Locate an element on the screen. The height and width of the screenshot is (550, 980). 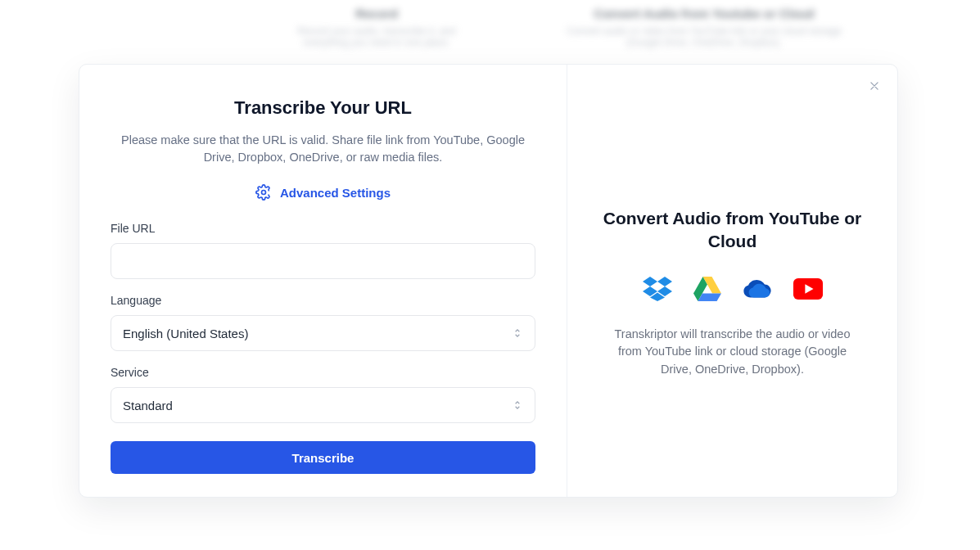
transcribe-button: Transcribe is located at coordinates (323, 458).